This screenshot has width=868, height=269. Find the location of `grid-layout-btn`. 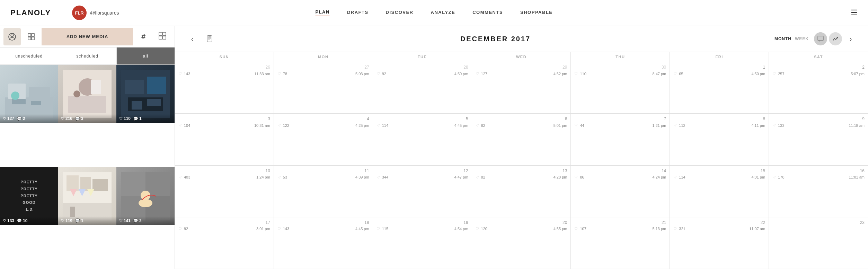

grid-layout-btn is located at coordinates (31, 37).